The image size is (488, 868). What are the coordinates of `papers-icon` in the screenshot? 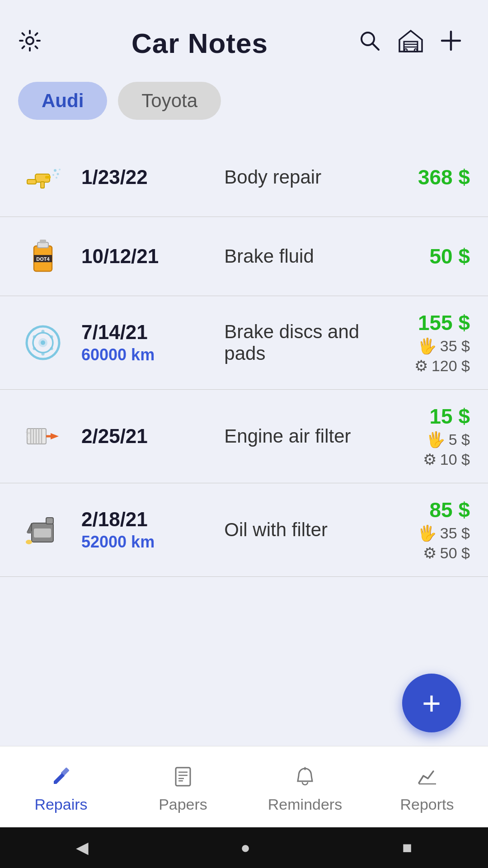 It's located at (183, 778).